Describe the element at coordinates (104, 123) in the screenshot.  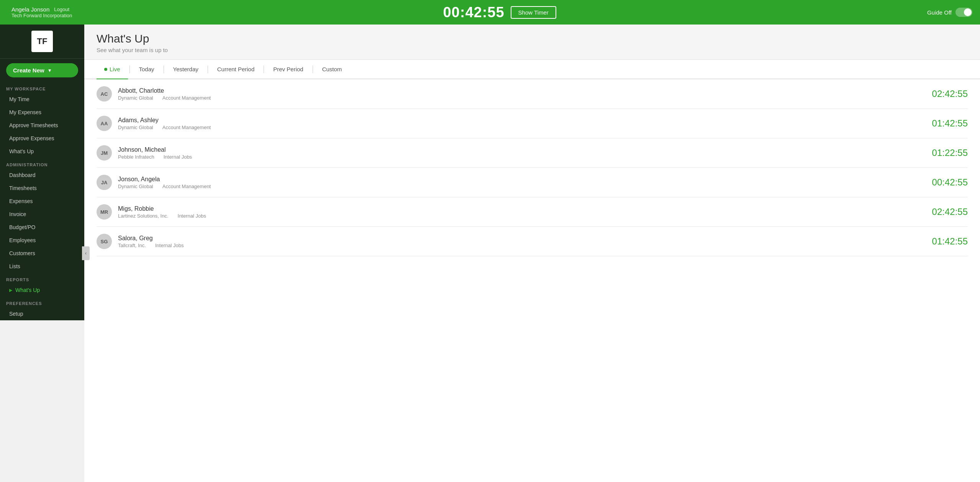
I see `avatar: AA` at that location.